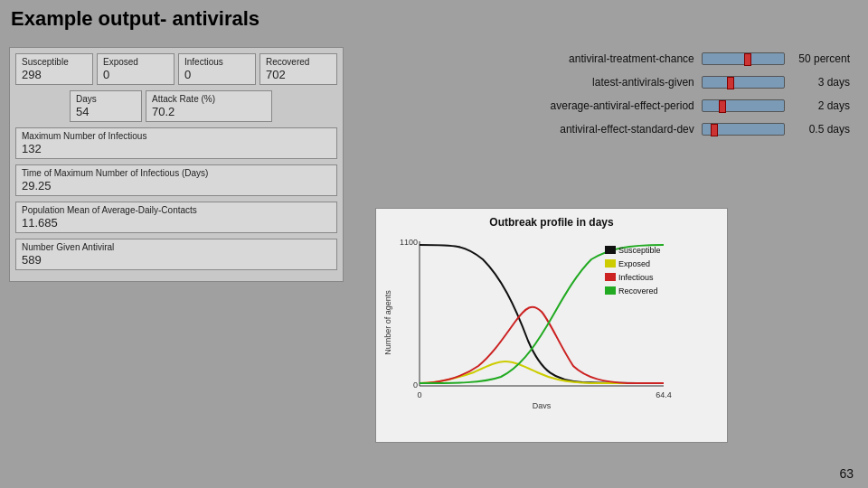  What do you see at coordinates (635, 264) in the screenshot?
I see `svg-text: Exposed` at bounding box center [635, 264].